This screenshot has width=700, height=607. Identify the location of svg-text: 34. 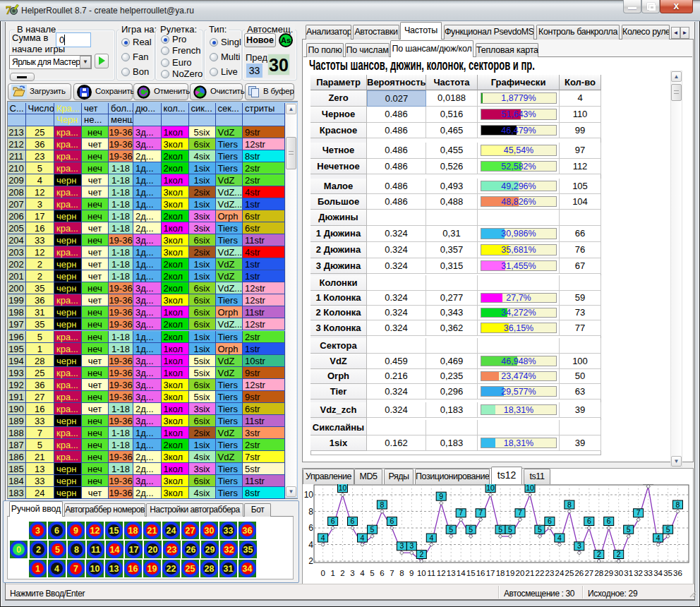
(658, 573).